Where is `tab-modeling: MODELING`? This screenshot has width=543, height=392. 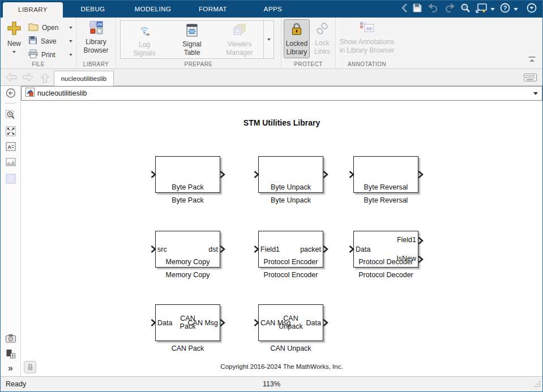
tab-modeling: MODELING is located at coordinates (153, 9).